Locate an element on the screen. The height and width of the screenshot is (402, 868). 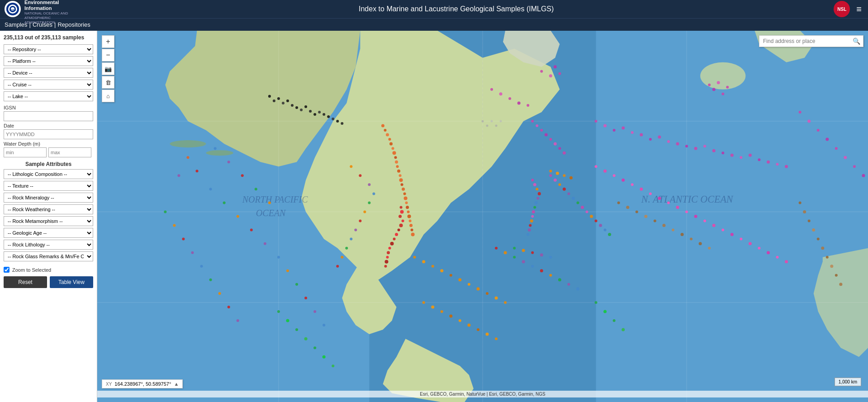
reset-button: Reset is located at coordinates (25, 282).